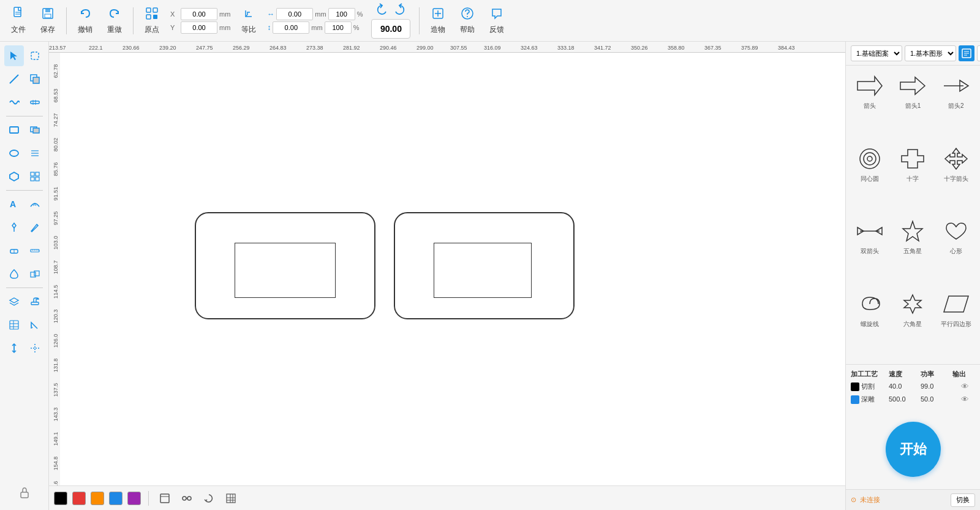  What do you see at coordinates (870, 105) in the screenshot?
I see `shape-arrow: 箭头` at bounding box center [870, 105].